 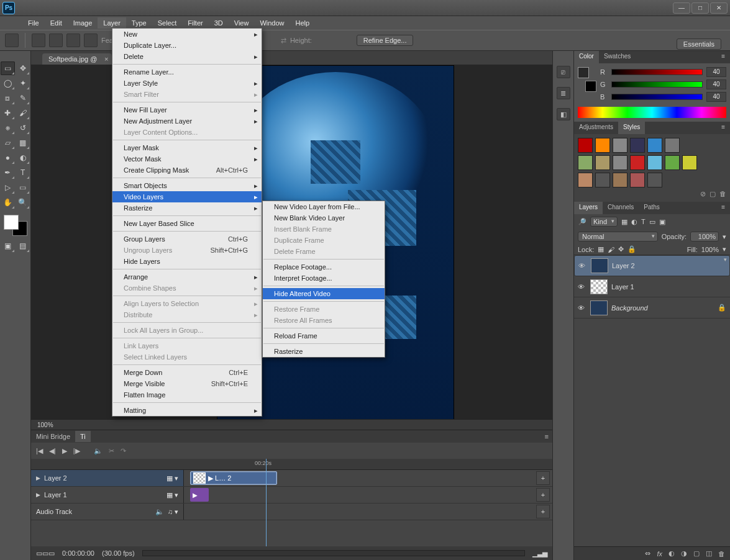 I want to click on track-header: ▶ Layer 1 ▦ ▾, so click(x=107, y=495).